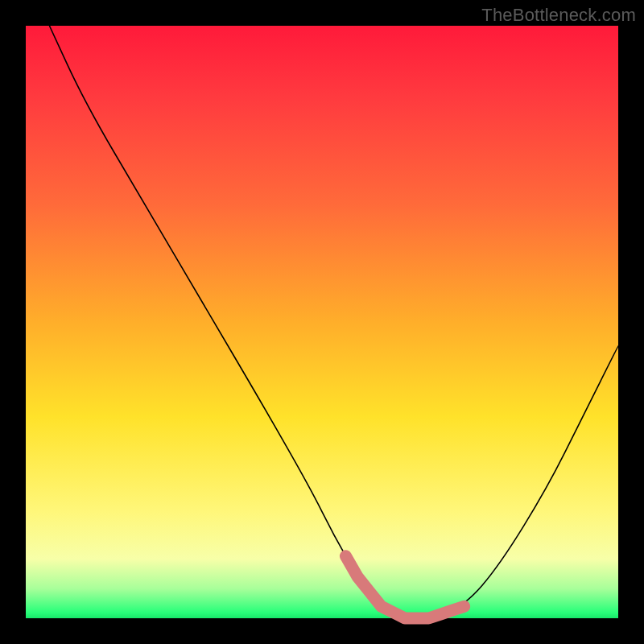 This screenshot has height=644, width=644. What do you see at coordinates (404, 588) in the screenshot?
I see `optimal-range-highlight` at bounding box center [404, 588].